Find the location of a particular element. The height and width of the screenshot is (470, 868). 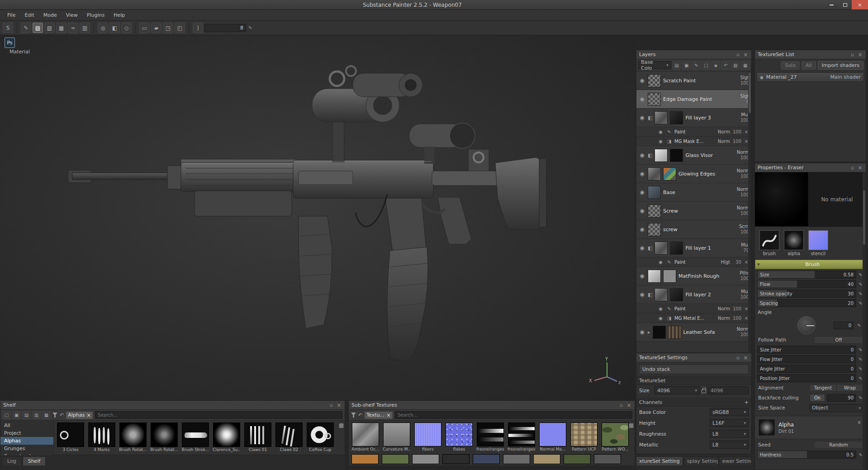

alpha-slot is located at coordinates (794, 240).